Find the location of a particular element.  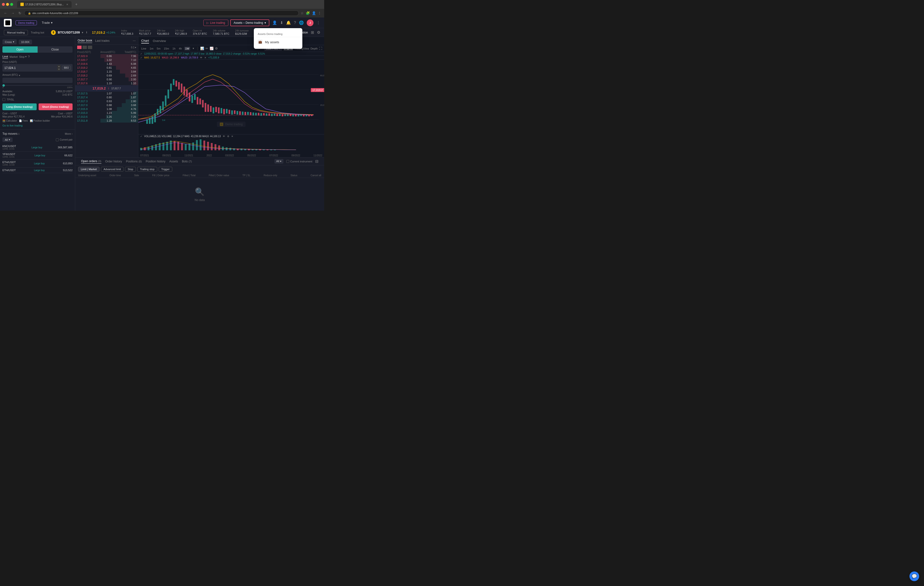

buy-order-row: 17,013.6 1.26 7.25 is located at coordinates (107, 117).